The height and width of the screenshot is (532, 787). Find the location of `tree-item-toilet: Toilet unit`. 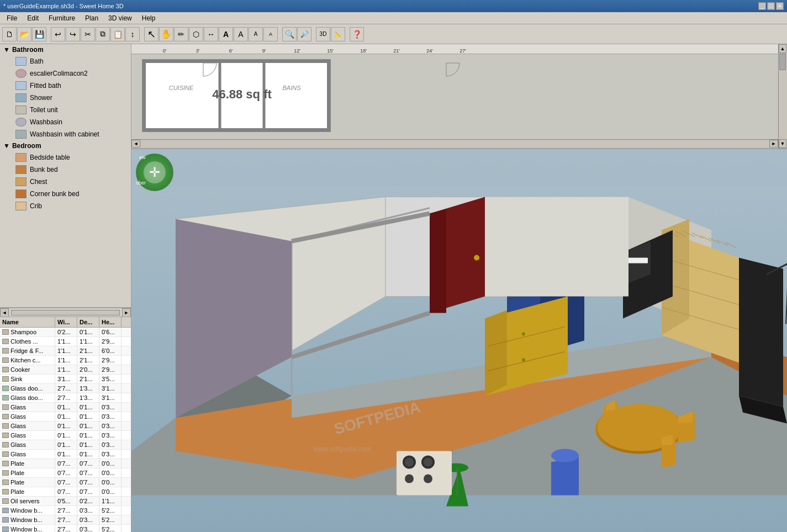

tree-item-toilet: Toilet unit is located at coordinates (65, 110).